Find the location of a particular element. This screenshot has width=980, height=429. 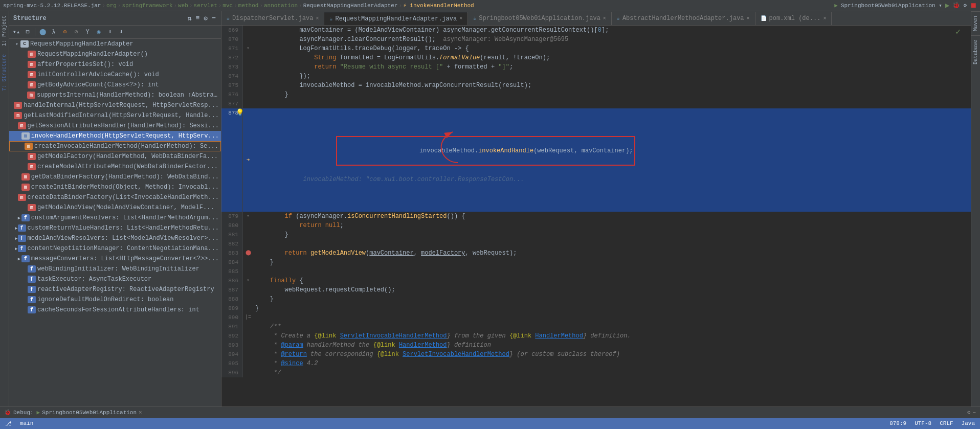

tree-item-getdatabinder: m getDataBinderFactory(HandlerMethod): W… is located at coordinates (115, 177).